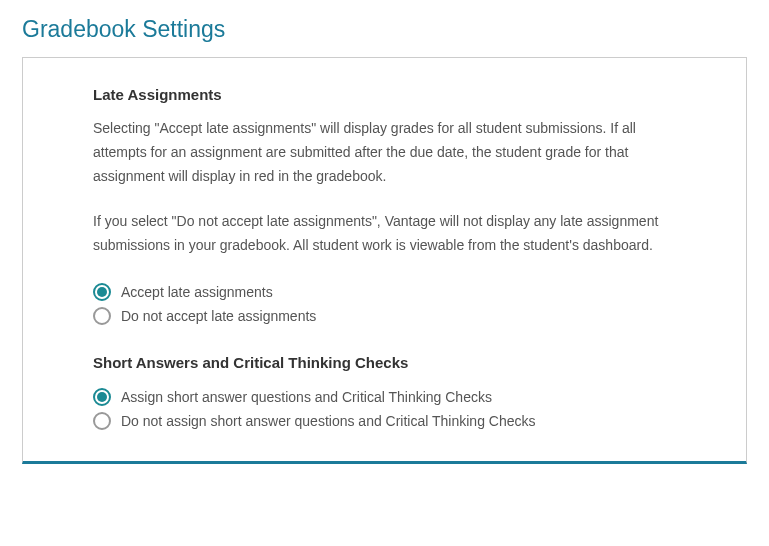 This screenshot has width=769, height=546. I want to click on radio-reject-late: Do not accept late assignments, so click(384, 316).